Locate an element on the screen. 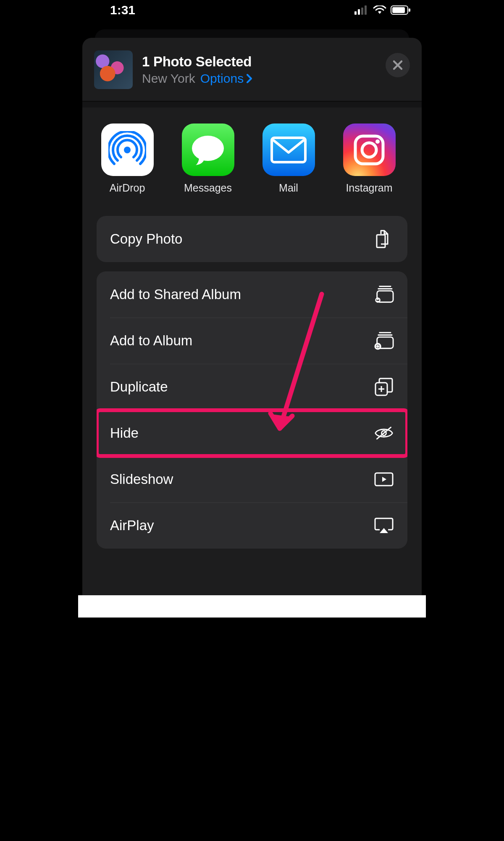  action-slideshow: Slideshow is located at coordinates (252, 479).